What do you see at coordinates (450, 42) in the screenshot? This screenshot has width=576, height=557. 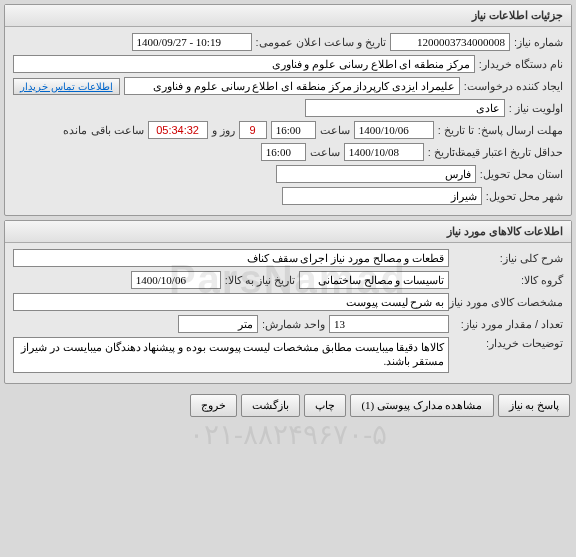 I see `request-no-field` at bounding box center [450, 42].